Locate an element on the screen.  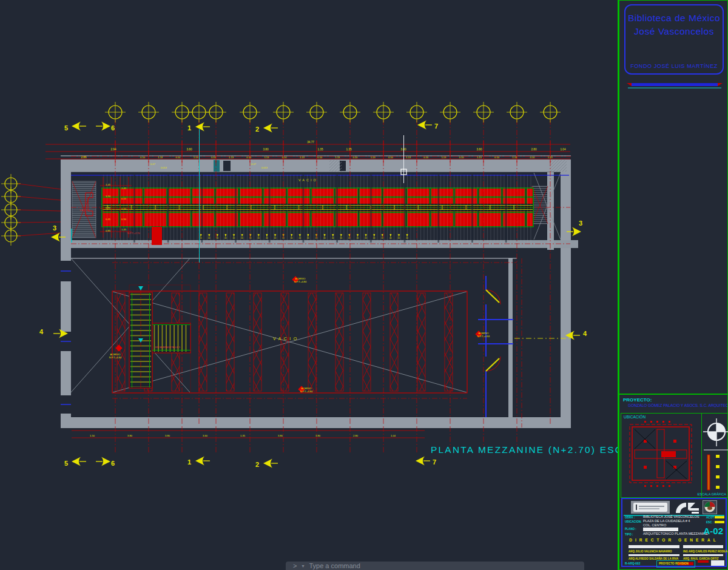
dim: 2.94 is located at coordinates (114, 149).